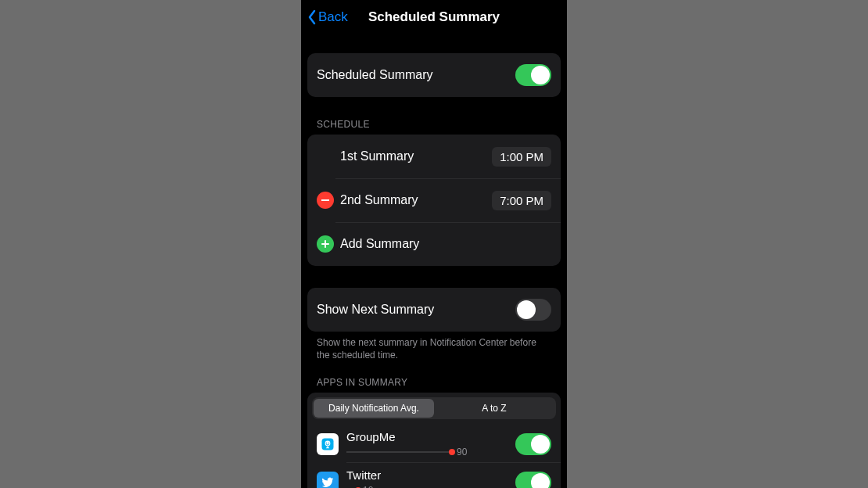  What do you see at coordinates (431, 479) in the screenshot?
I see `app-text: Twitter10` at bounding box center [431, 479].